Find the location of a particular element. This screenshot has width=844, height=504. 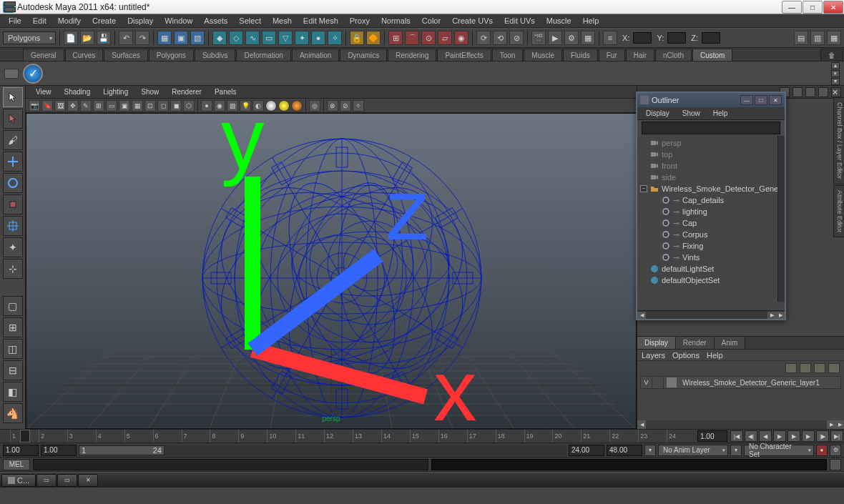

vp-menu-shading: Shading is located at coordinates (77, 92).